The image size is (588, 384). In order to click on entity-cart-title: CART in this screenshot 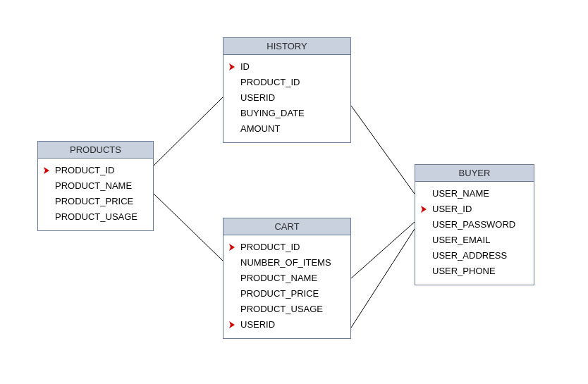, I will do `click(287, 227)`.